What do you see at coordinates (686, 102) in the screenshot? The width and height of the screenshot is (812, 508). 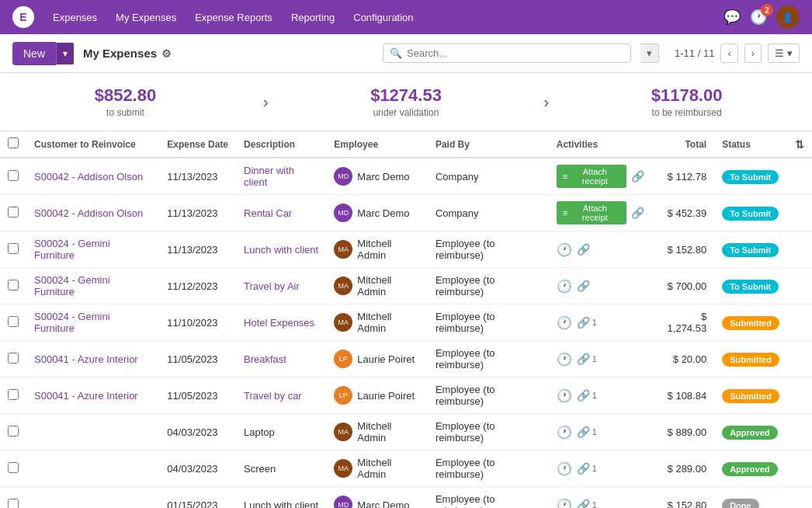 I see `to-be-reimbursed-card: $1178.00 to be reimbursed` at bounding box center [686, 102].